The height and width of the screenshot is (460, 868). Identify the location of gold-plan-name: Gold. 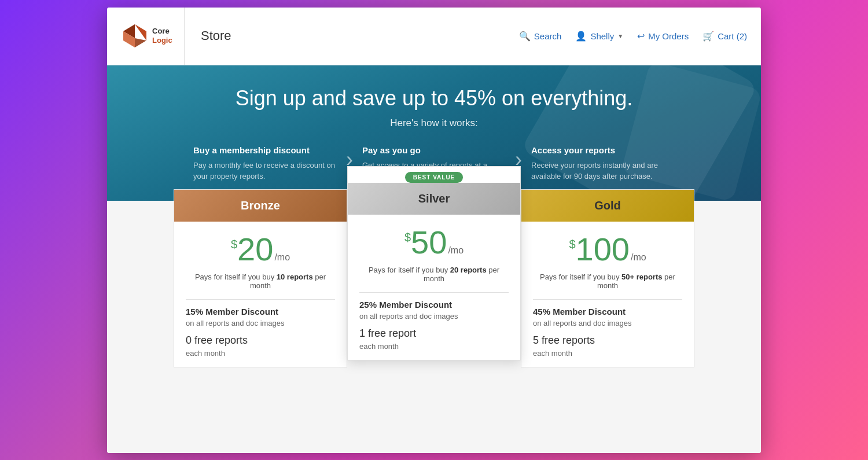
(608, 206).